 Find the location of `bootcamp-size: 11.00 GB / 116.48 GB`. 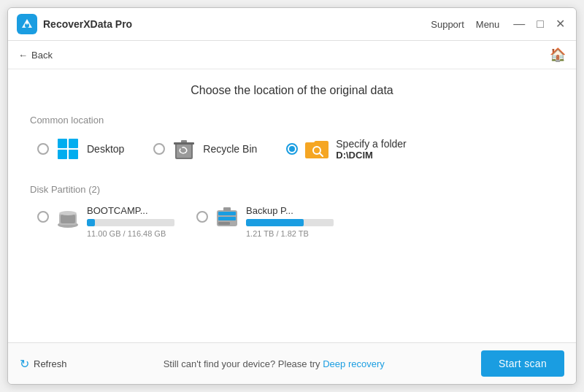

bootcamp-size: 11.00 GB / 116.48 GB is located at coordinates (131, 234).